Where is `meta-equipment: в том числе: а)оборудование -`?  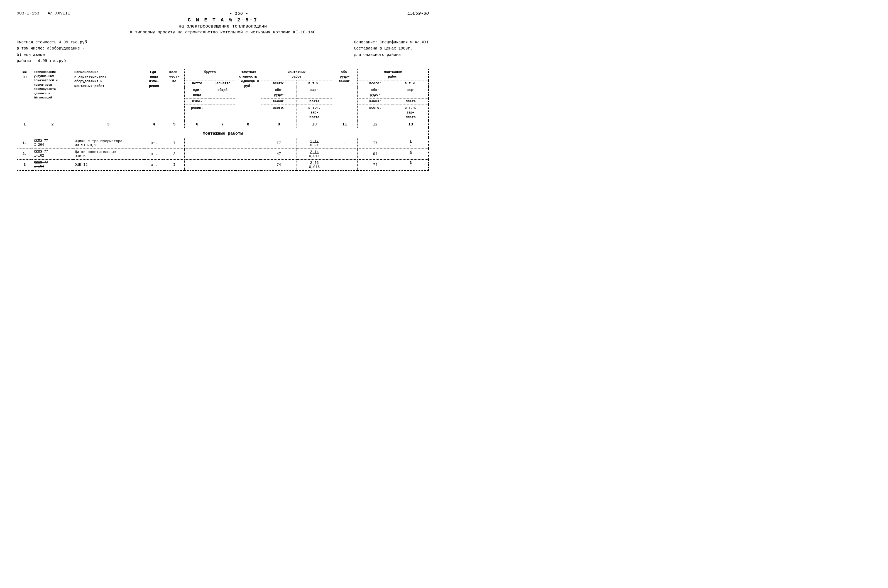
meta-equipment: в том числе: а)оборудование - is located at coordinates (53, 48).